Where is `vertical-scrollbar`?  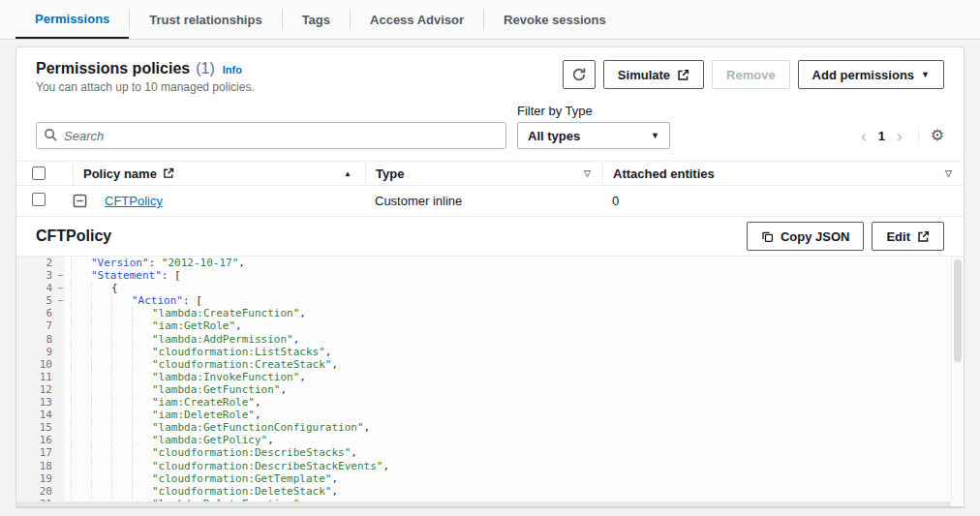 vertical-scrollbar is located at coordinates (957, 379).